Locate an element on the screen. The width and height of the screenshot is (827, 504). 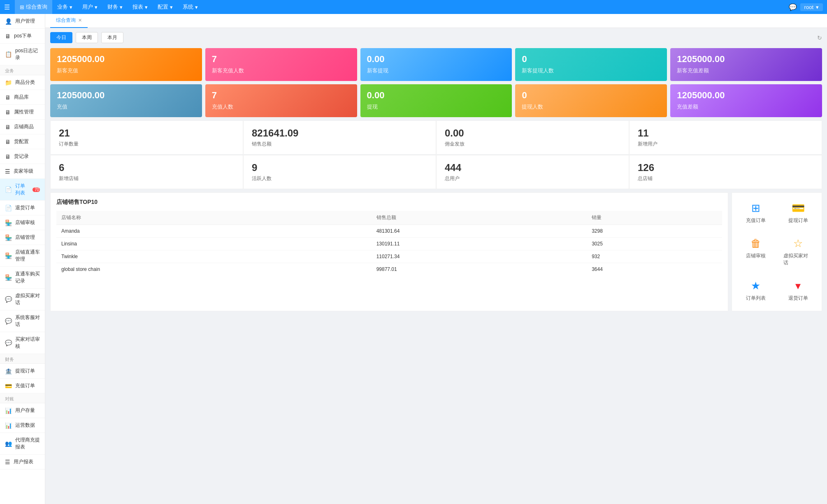
nav-item-报表: 报表 ▾ is located at coordinates (140, 7).